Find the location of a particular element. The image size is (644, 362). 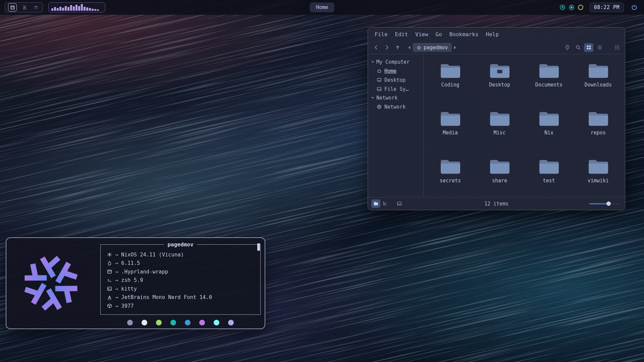

packages-icon is located at coordinates (109, 306).